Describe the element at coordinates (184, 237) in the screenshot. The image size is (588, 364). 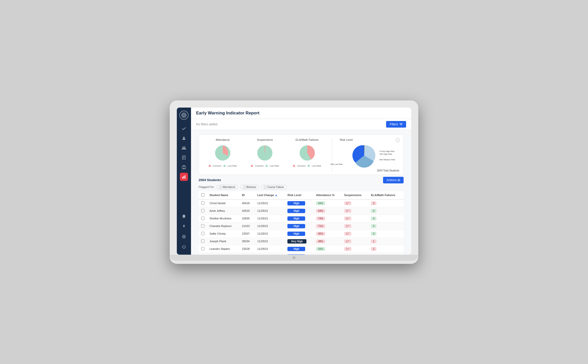
I see `sidebar-item-globe` at that location.